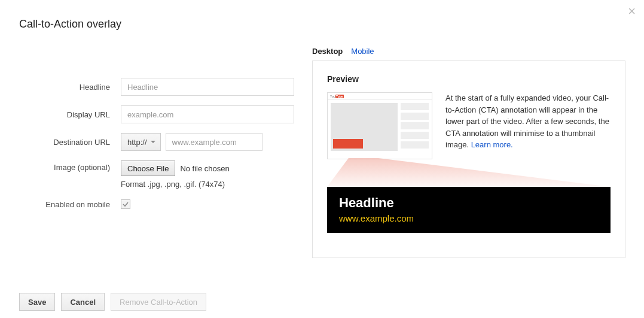 The image size is (644, 318). I want to click on preview-description: At the start of a fully expanded video, …, so click(528, 122).